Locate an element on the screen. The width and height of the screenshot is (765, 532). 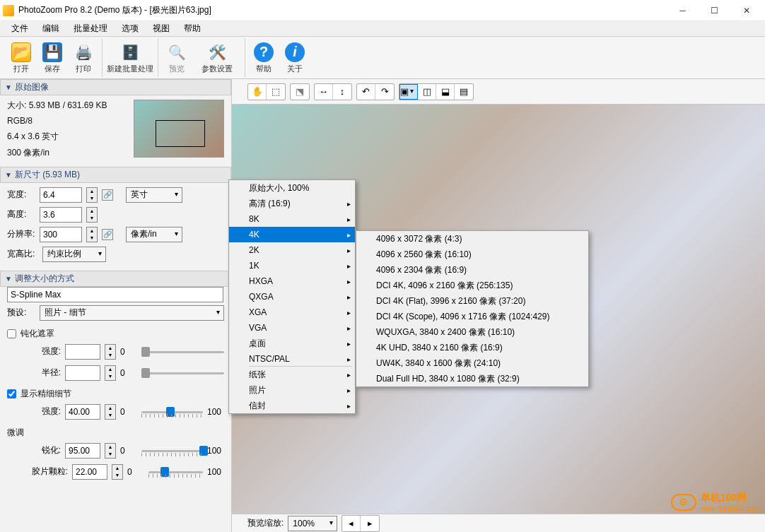
intensity2-label: 强度: is located at coordinates (45, 411).